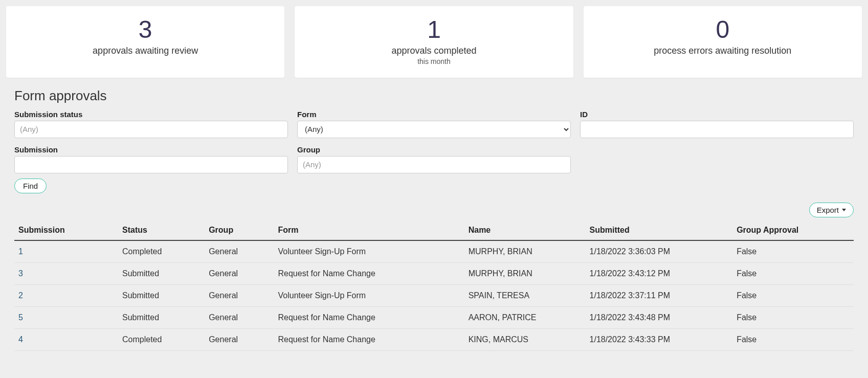 This screenshot has height=378, width=868. What do you see at coordinates (434, 129) in the screenshot?
I see `form-select: (Any)` at bounding box center [434, 129].